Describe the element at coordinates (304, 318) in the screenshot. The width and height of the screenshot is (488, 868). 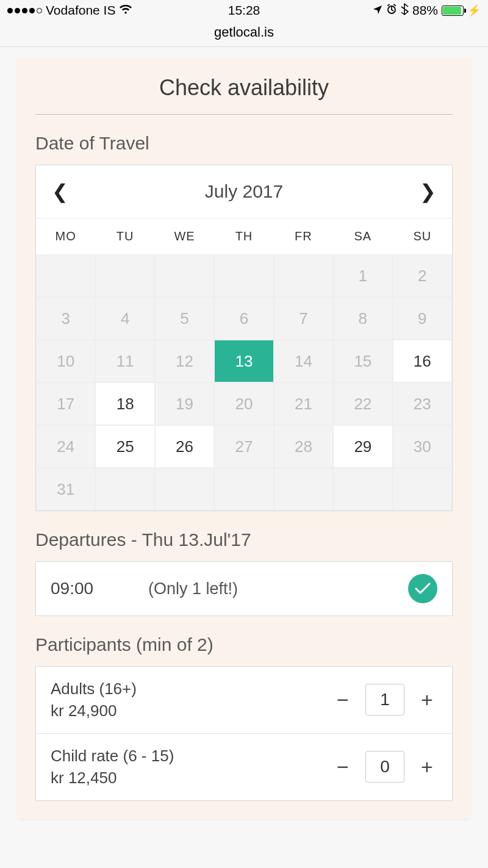
I see `calendar-cell: 7` at that location.